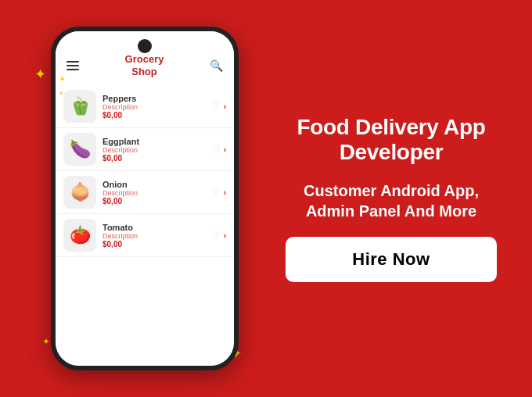 This screenshot has width=532, height=397. What do you see at coordinates (154, 192) in the screenshot?
I see `product-info-onion: Onion Description $0,00` at bounding box center [154, 192].